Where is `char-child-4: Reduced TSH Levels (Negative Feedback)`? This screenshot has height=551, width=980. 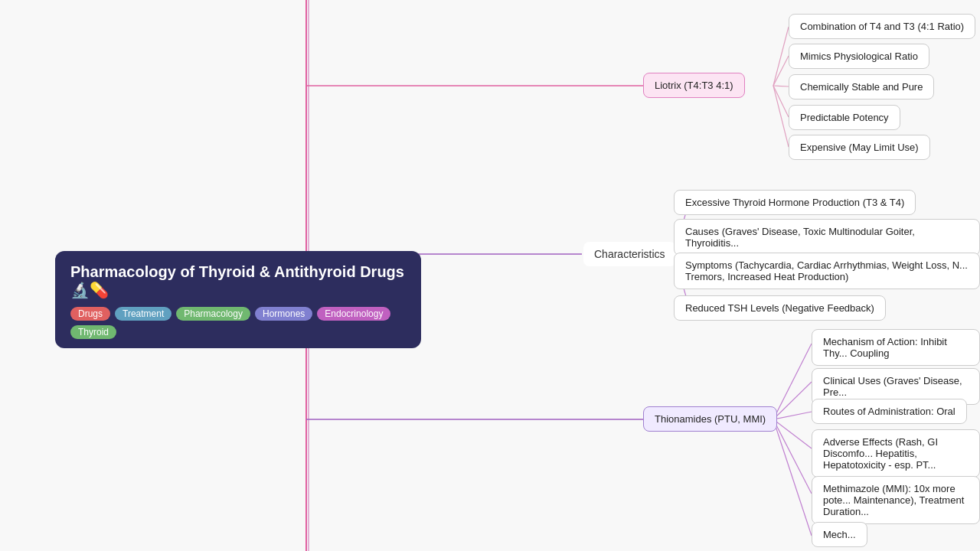 char-child-4: Reduced TSH Levels (Negative Feedback) is located at coordinates (779, 308).